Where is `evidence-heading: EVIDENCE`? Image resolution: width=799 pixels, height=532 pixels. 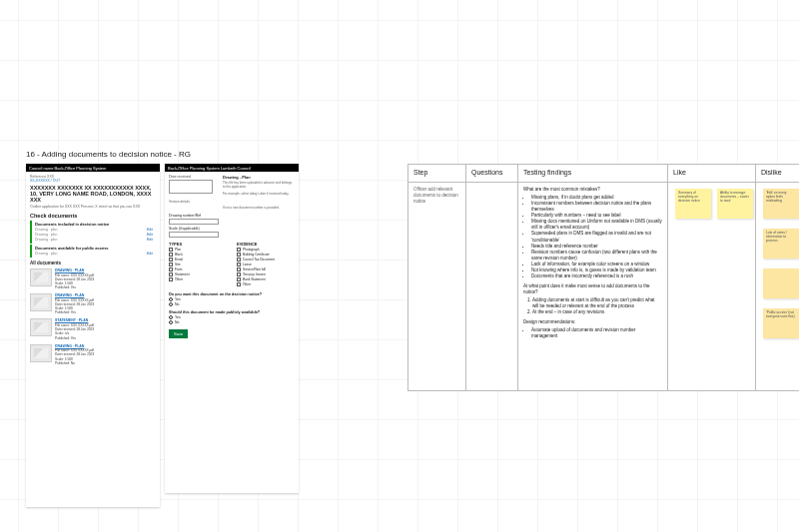
evidence-heading: EVIDENCE is located at coordinates (266, 244).